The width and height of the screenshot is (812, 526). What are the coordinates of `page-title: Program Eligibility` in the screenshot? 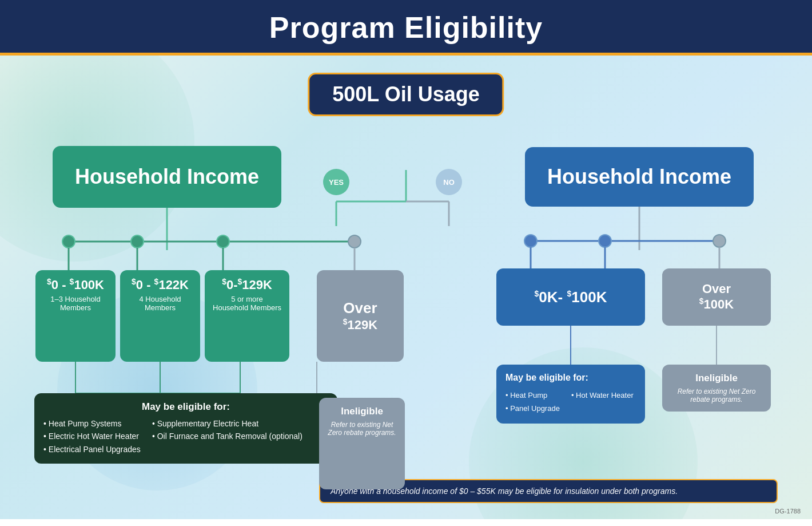 It's located at (406, 27).